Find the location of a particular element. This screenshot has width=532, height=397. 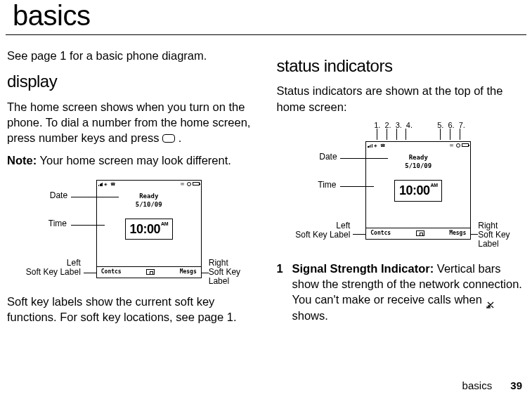

text: Right is located at coordinates (230, 263).